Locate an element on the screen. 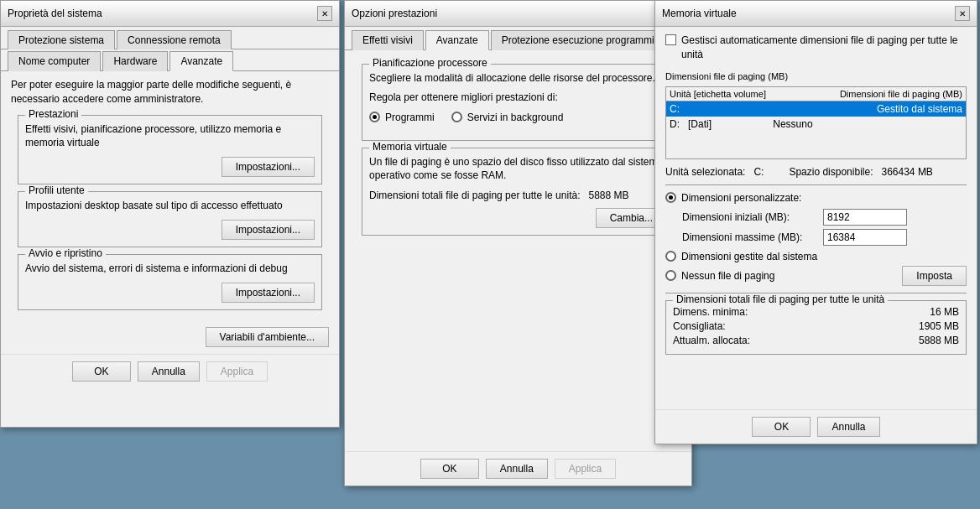 The width and height of the screenshot is (980, 509). memoria-text: Un file di paging è uno spazio del disco… is located at coordinates (519, 169).